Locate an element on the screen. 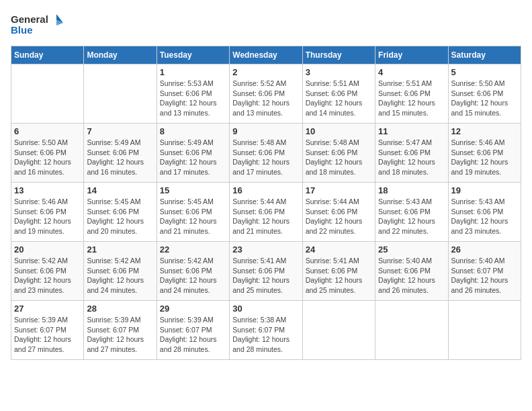 Image resolution: width=532 pixels, height=411 pixels. weekday-header-saturday: Saturday is located at coordinates (484, 55).